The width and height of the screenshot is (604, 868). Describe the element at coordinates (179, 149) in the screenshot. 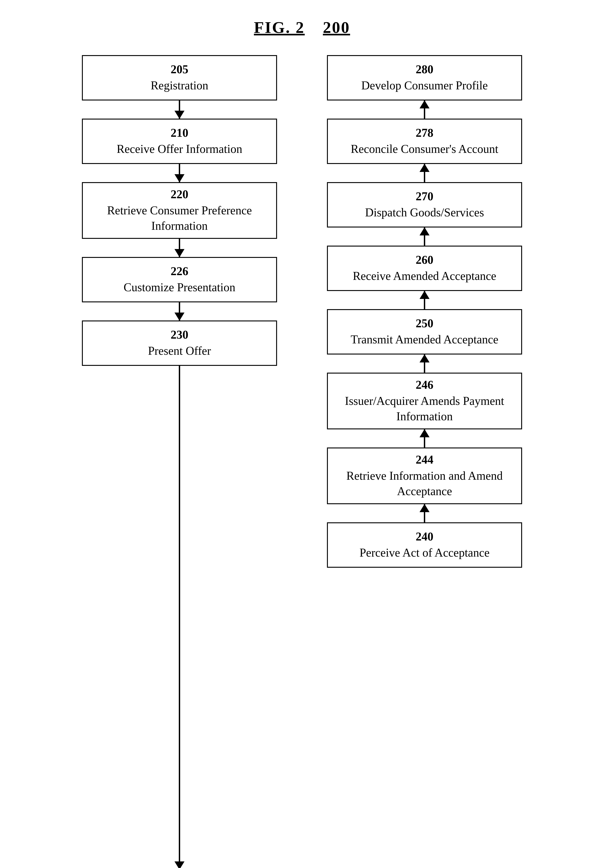

I see `box-210-label: Receive Offer Information` at that location.